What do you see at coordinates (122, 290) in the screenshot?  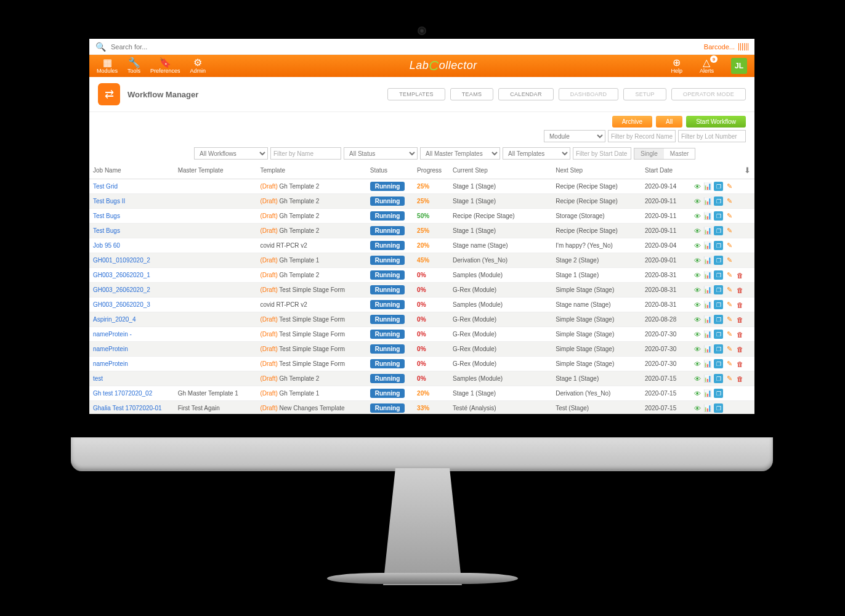 I see `job-link: GH003_26062020_2` at bounding box center [122, 290].